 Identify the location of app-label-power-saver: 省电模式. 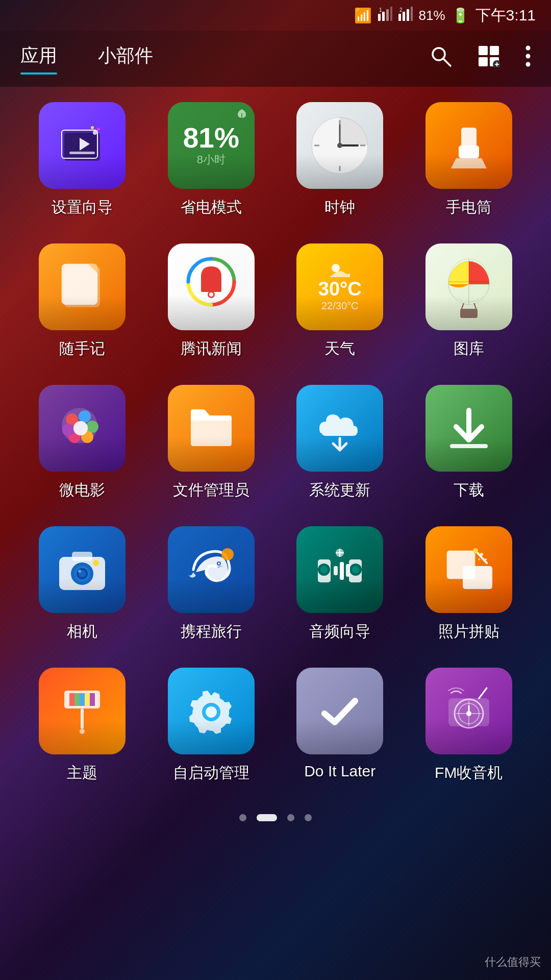
(211, 207).